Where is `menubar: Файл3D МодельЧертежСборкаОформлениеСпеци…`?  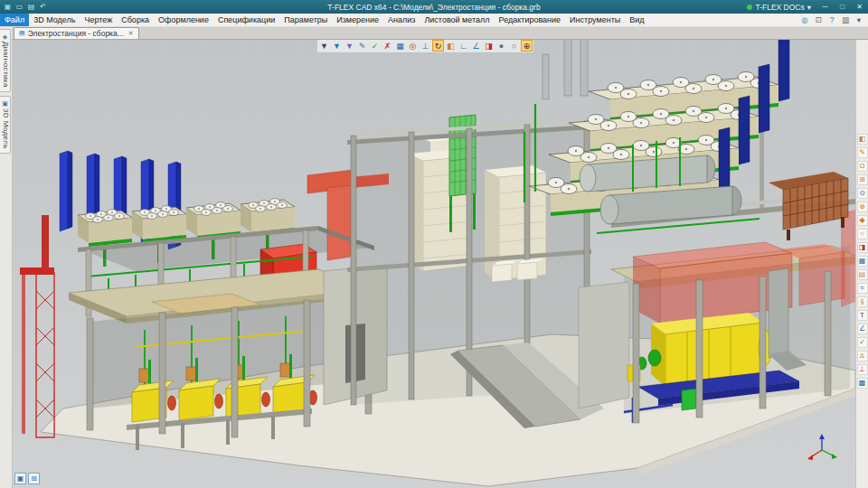
menubar: Файл3D МодельЧертежСборкаОформлениеСпеци… is located at coordinates (434, 20).